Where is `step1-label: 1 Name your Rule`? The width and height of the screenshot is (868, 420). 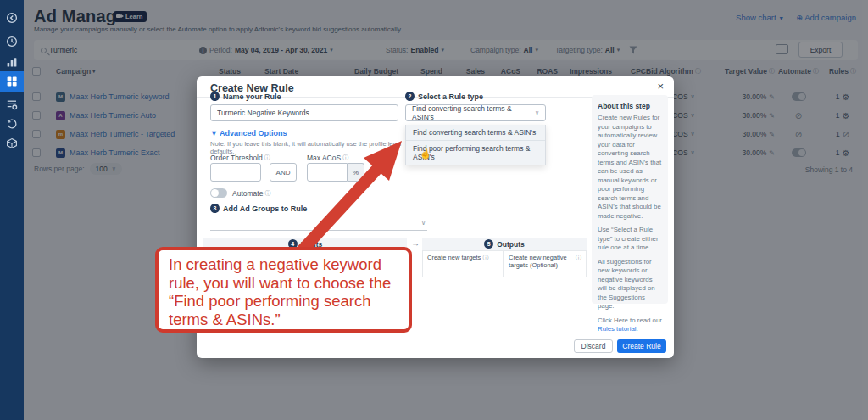 step1-label: 1 Name your Rule is located at coordinates (246, 97).